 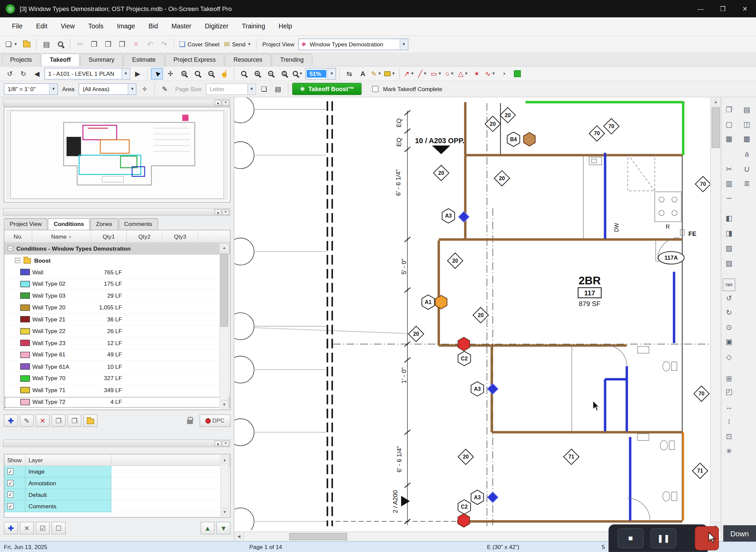 What do you see at coordinates (363, 74) in the screenshot?
I see `text-tool-button: A` at bounding box center [363, 74].